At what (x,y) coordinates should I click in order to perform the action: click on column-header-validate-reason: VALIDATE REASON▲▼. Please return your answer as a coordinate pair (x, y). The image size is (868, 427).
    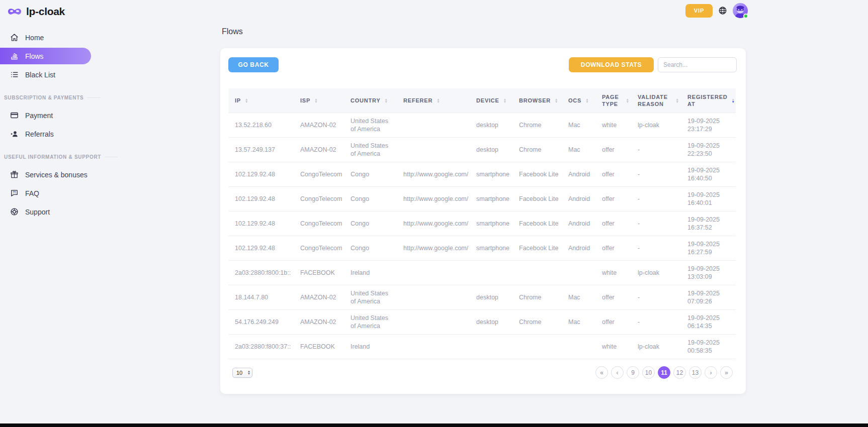
    Looking at the image, I should click on (656, 100).